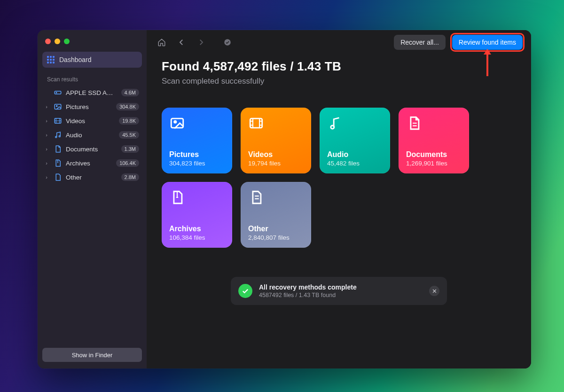 This screenshot has height=392, width=564. What do you see at coordinates (90, 135) in the screenshot?
I see `sidebar-item-label: Audio` at bounding box center [90, 135].